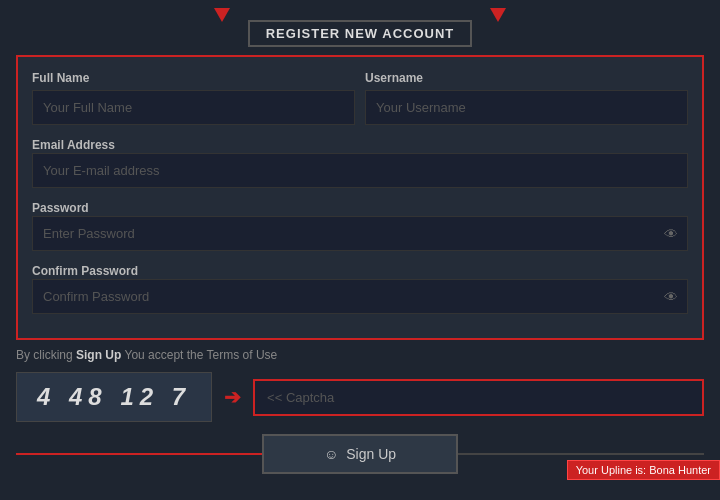  I want to click on confirm-password-label: Confirm Password, so click(85, 271).